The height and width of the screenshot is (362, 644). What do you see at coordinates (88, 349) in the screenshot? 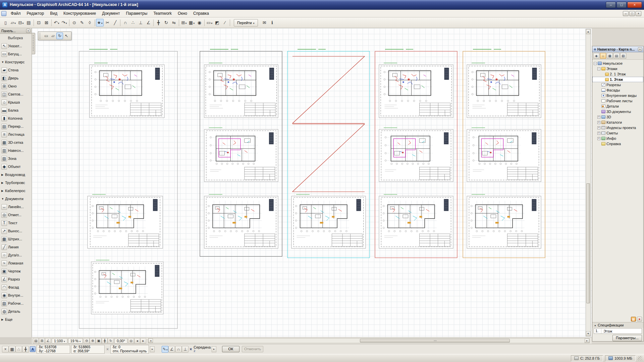
I see `tracker-ra-box: δr:518865 α:358,59°` at bounding box center [88, 349].